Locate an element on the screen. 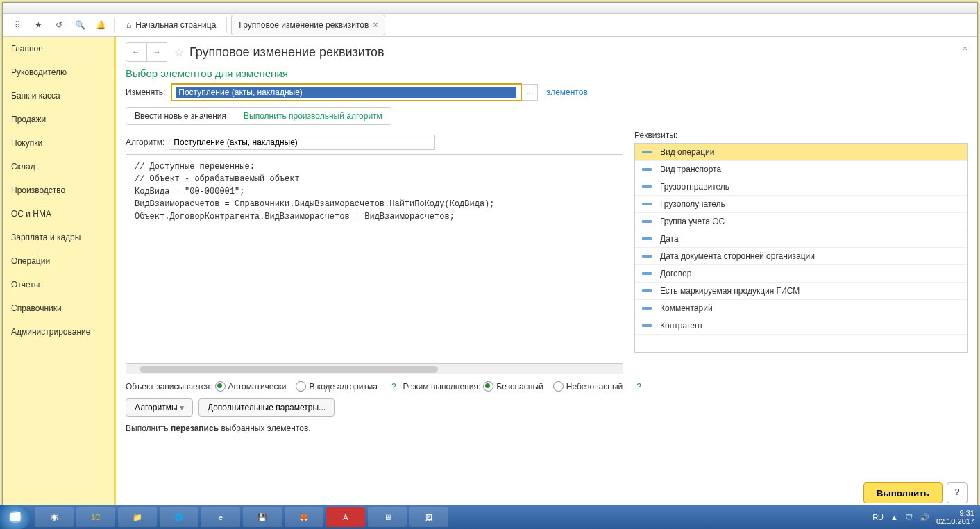 This screenshot has width=980, height=529. exec-mode-label: Режим выполнения: is located at coordinates (442, 387).